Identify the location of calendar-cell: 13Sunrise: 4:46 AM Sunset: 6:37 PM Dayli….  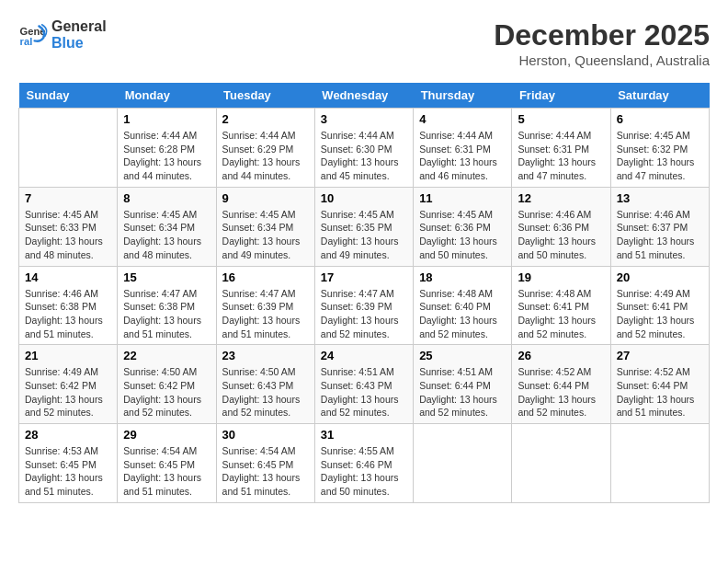
(660, 226).